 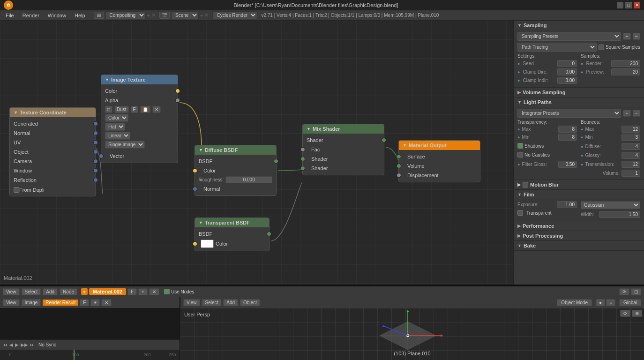 What do you see at coordinates (567, 72) in the screenshot?
I see `clamp-dir-value: 0.00` at bounding box center [567, 72].